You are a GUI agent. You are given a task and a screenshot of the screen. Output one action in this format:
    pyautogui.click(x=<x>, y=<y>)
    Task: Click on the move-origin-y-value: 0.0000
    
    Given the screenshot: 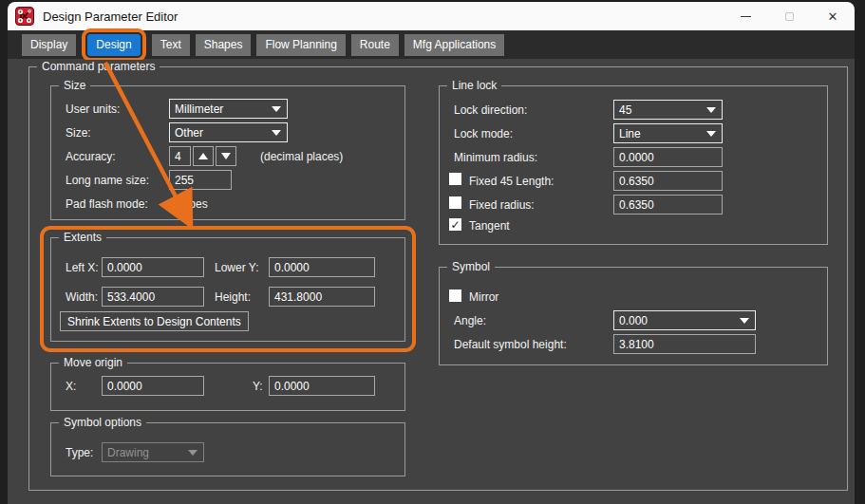 What is the action you would take?
    pyautogui.click(x=292, y=386)
    